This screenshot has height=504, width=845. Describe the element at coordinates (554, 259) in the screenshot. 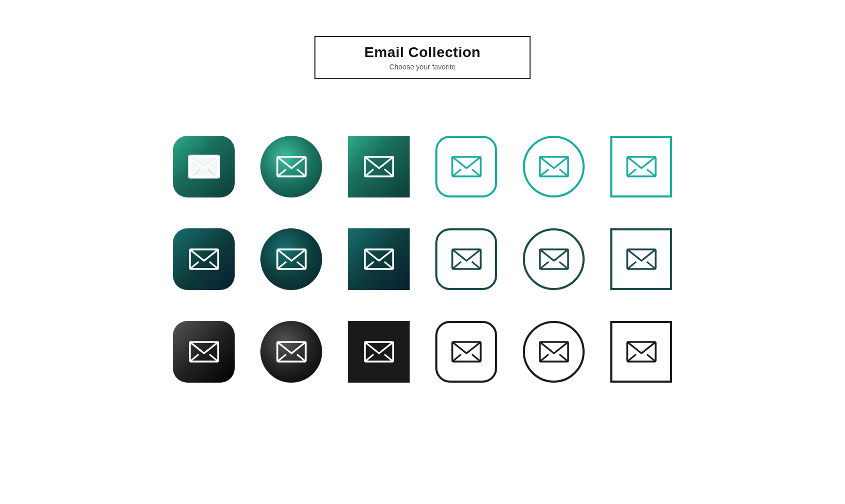

I see `email-icon-darkteal-circle-outline` at that location.